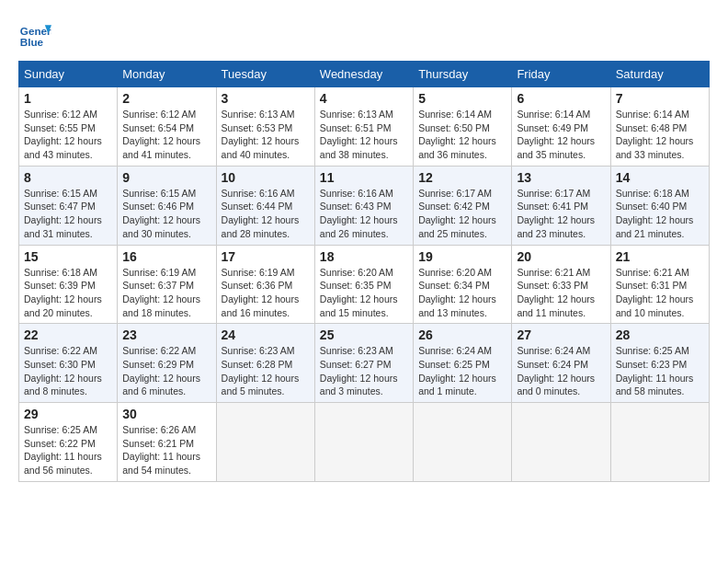 This screenshot has height=563, width=728. Describe the element at coordinates (561, 363) in the screenshot. I see `calendar-cell: 27Sunrise: 6:24 AMSunset: 6:24 PMDayligh…` at that location.